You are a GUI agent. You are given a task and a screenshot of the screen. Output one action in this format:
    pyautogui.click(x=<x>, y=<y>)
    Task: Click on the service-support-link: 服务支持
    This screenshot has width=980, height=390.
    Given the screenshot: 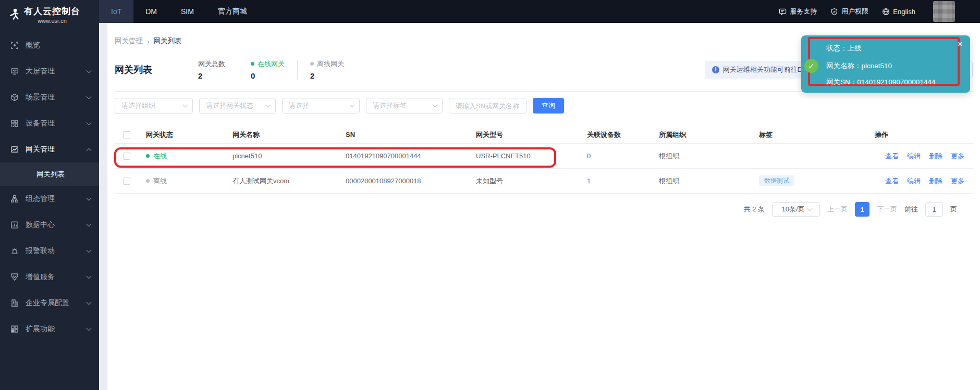 What is the action you would take?
    pyautogui.click(x=798, y=11)
    